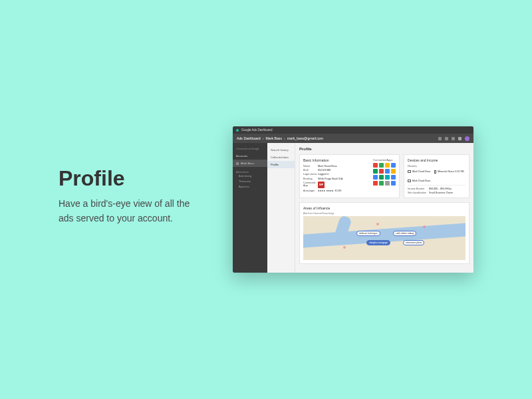 The width and height of the screenshot is (532, 399). Describe the element at coordinates (311, 166) in the screenshot. I see `label-name: Name` at that location.